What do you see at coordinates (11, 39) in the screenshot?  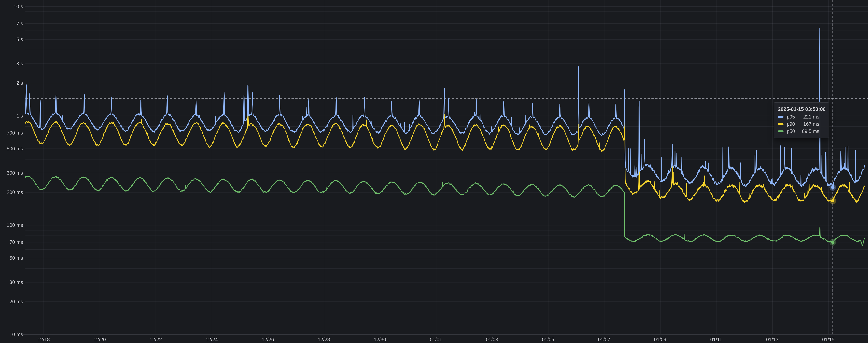 I see `y-tick-label: 5 s` at bounding box center [11, 39].